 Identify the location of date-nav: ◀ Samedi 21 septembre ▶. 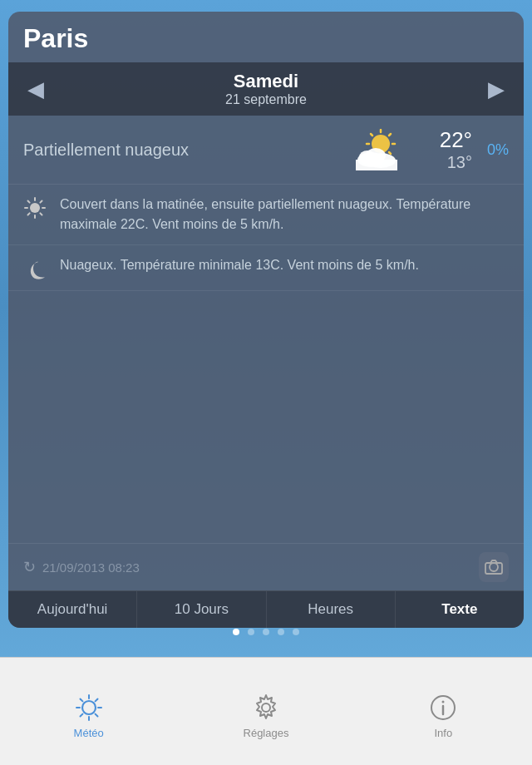
(266, 89).